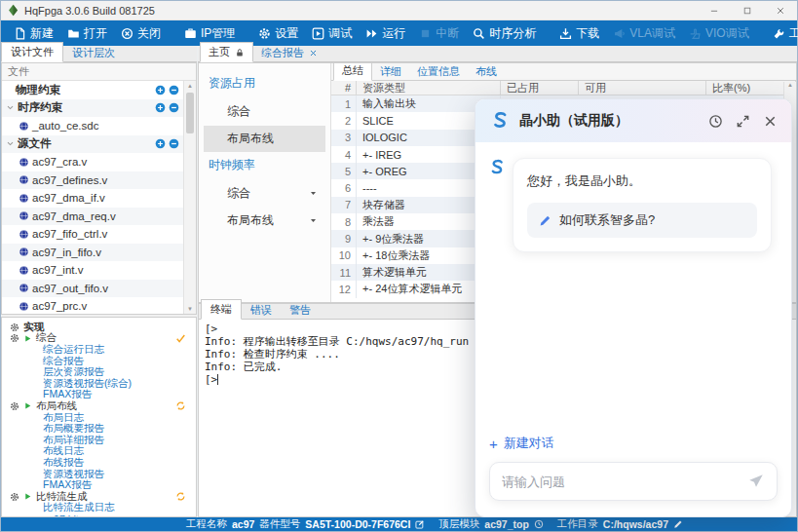 The height and width of the screenshot is (532, 798). Describe the element at coordinates (742, 121) in the screenshot. I see `assistant-header-actions` at that location.